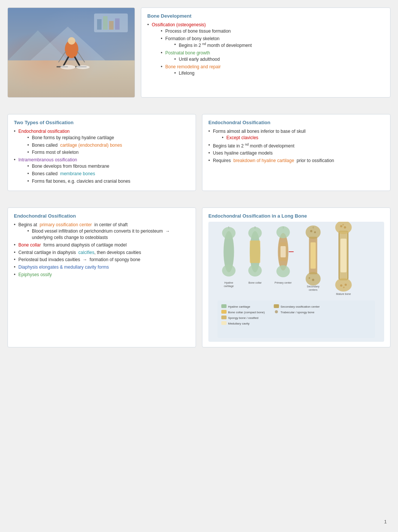 This screenshot has width=398, height=532. What do you see at coordinates (104, 234) in the screenshot?
I see `begins-at-sub: Blood vessel infiltration of perichondri…` at bounding box center [104, 234].